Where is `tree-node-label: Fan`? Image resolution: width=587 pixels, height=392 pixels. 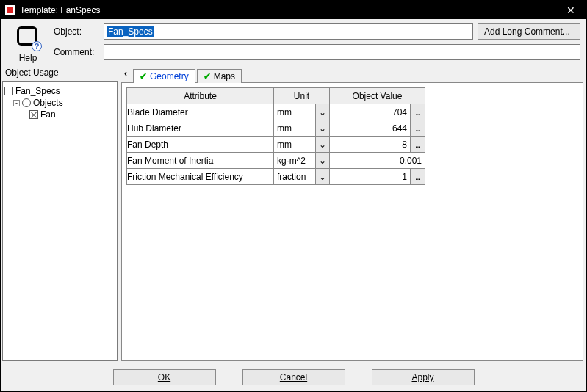
tree-node-label: Fan is located at coordinates (48, 115).